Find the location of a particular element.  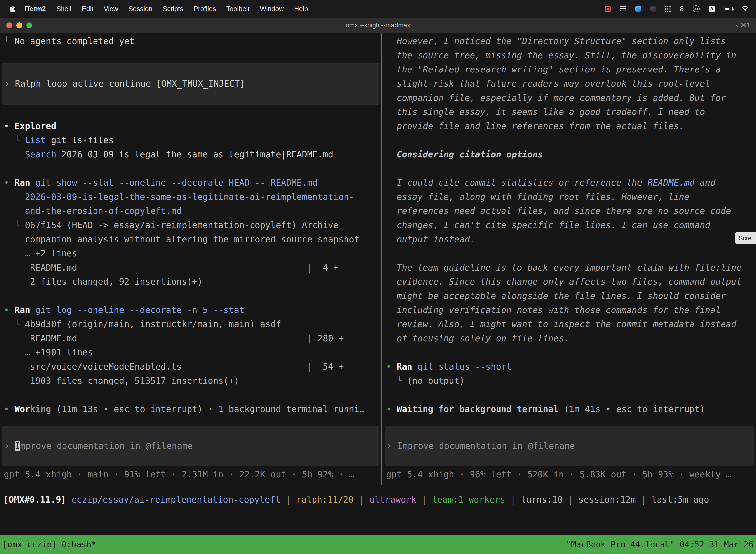

terminal-line: › Ralph loop active continue [OMX_TMUX_I… is located at coordinates (124, 84).